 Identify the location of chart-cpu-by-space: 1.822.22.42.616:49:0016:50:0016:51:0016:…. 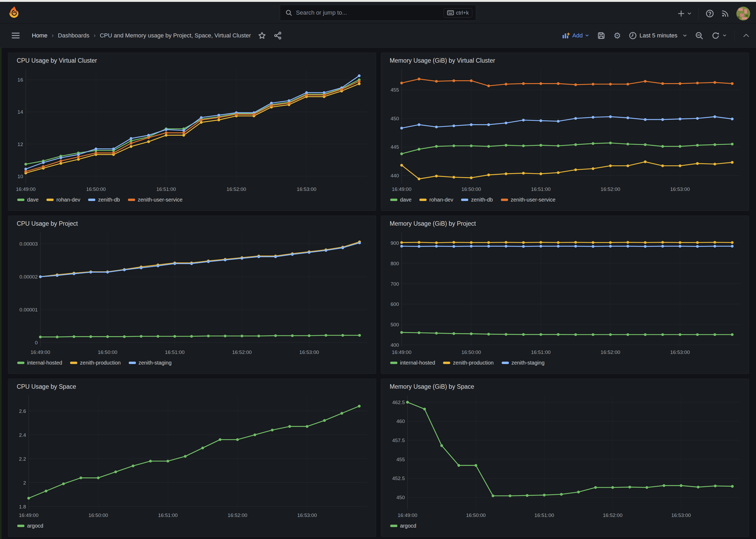
(192, 456).